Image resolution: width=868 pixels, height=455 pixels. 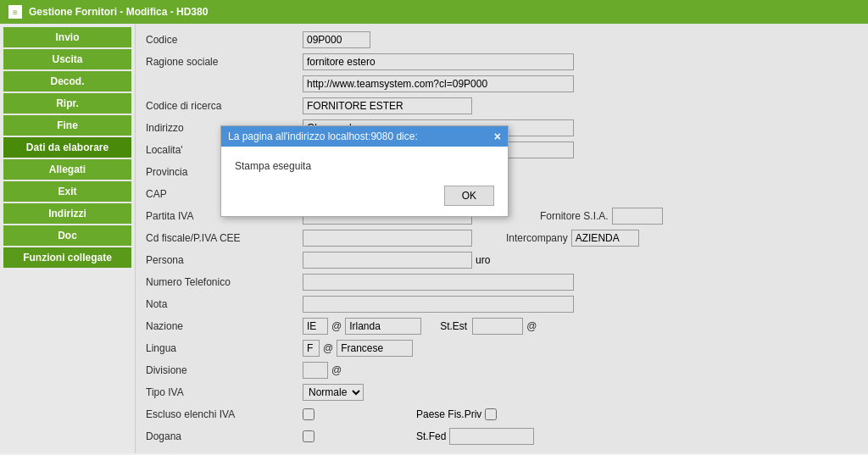 I want to click on sidebar-btn-funzioni: Funzioni collegate, so click(x=68, y=258).